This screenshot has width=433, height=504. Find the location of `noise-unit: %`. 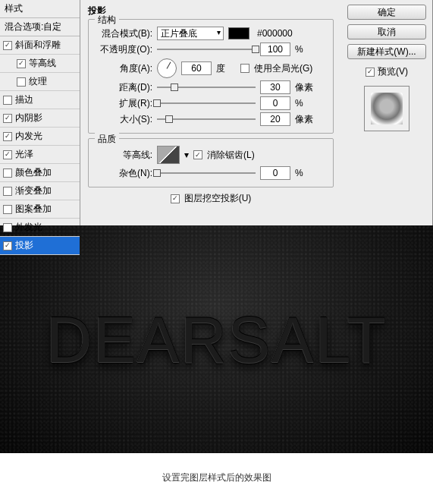

noise-unit: % is located at coordinates (305, 173).